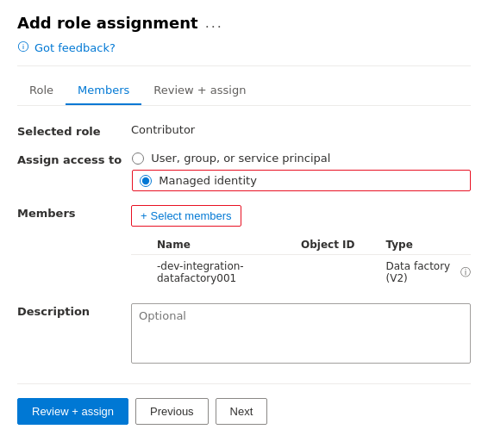 This screenshot has width=488, height=448. I want to click on radio-option-user: User, group, or service principal, so click(302, 159).